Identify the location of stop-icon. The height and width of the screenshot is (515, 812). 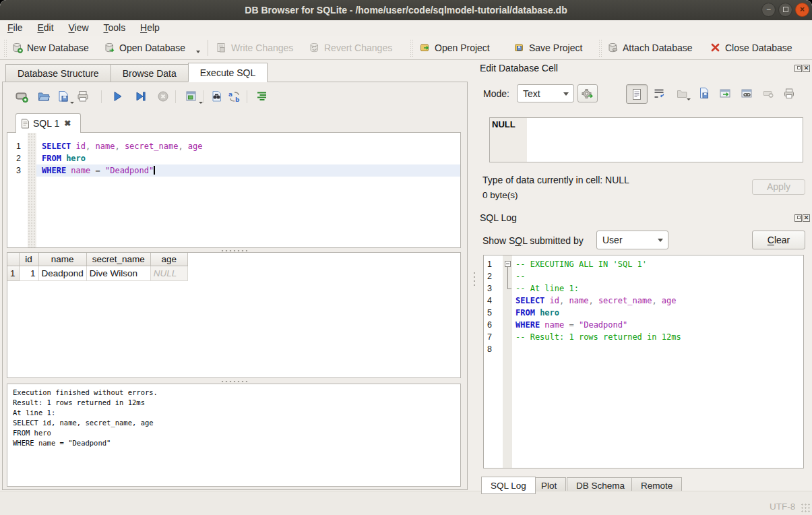
(163, 96).